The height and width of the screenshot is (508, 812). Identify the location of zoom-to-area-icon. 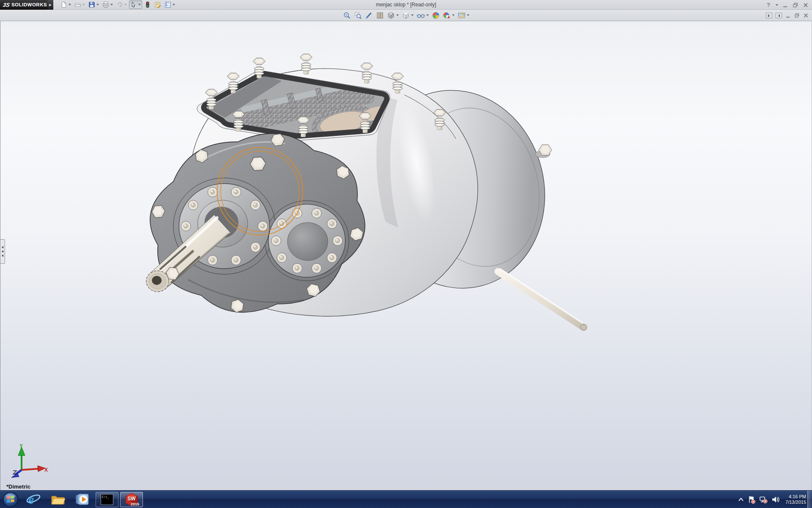
(358, 15).